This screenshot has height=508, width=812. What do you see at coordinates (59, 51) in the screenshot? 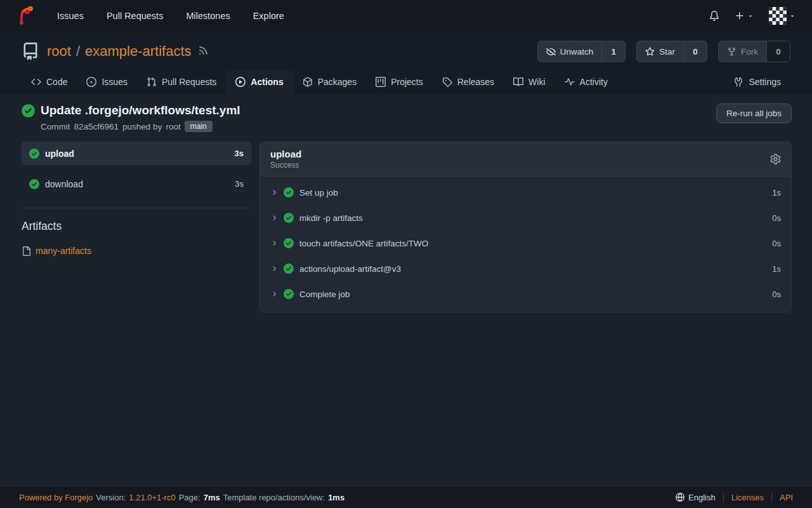
I see `repo-owner-link: root` at bounding box center [59, 51].